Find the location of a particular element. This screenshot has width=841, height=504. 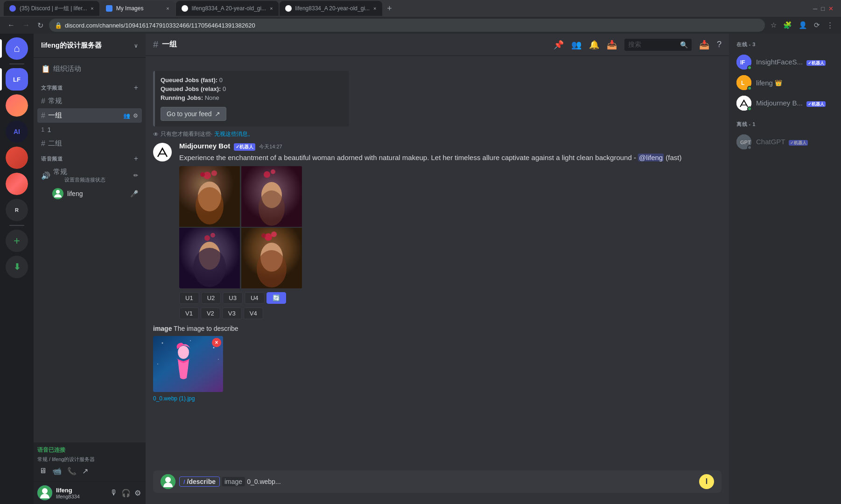

add-voice-channel-icon: + is located at coordinates (136, 159).